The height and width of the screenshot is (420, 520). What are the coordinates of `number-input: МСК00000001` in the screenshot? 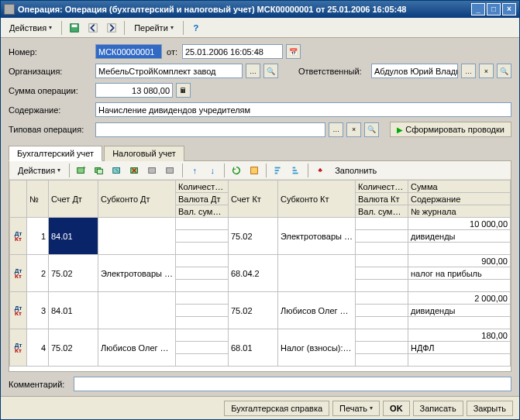 It's located at (129, 51).